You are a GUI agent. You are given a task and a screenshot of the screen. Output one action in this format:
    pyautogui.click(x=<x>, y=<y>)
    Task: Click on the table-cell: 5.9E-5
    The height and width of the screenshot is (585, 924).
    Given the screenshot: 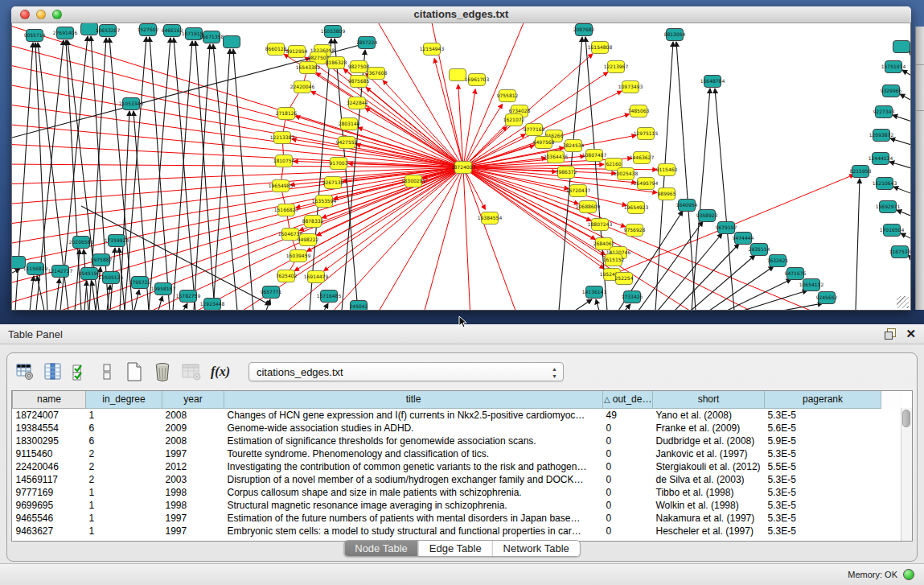 What is the action you would take?
    pyautogui.click(x=823, y=441)
    